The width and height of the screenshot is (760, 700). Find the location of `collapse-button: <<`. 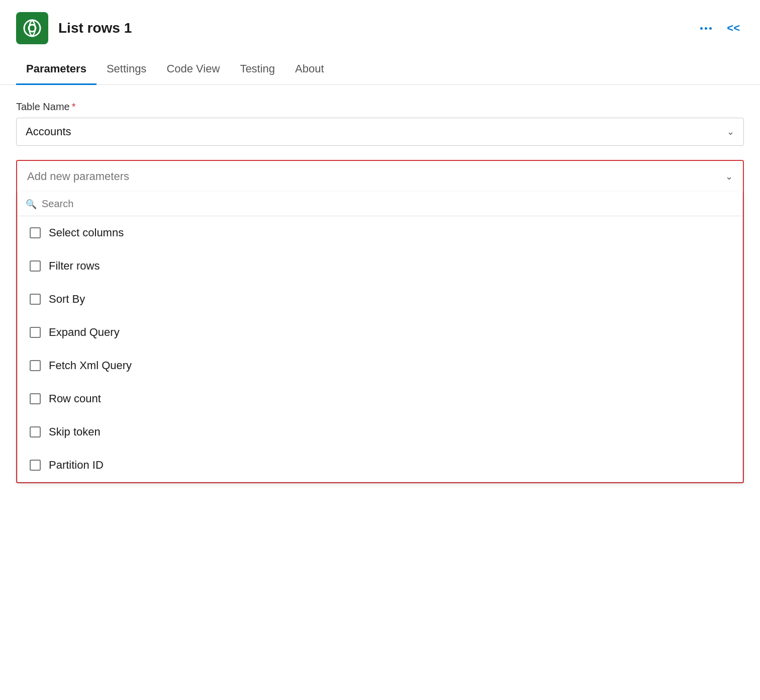

collapse-button: << is located at coordinates (733, 28).